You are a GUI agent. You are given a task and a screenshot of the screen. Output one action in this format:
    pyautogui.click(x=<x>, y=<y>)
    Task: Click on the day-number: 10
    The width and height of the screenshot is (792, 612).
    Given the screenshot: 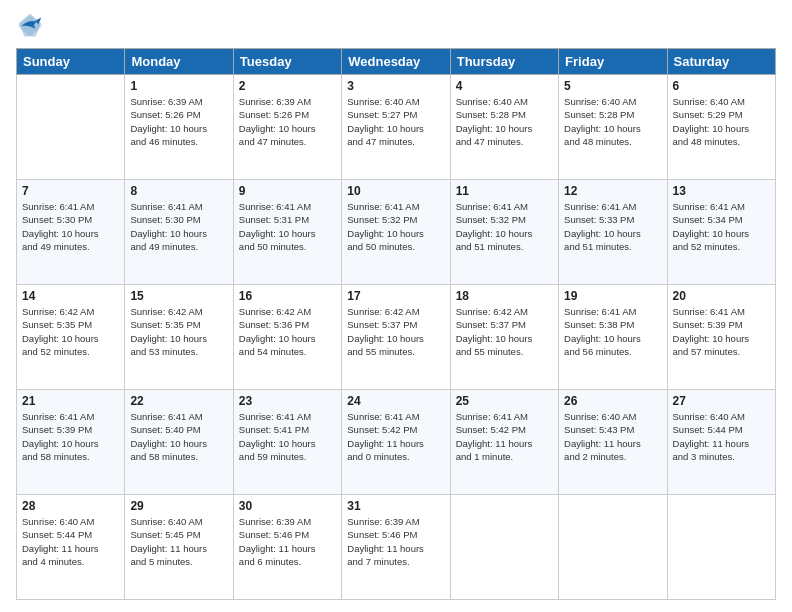 What is the action you would take?
    pyautogui.click(x=396, y=191)
    